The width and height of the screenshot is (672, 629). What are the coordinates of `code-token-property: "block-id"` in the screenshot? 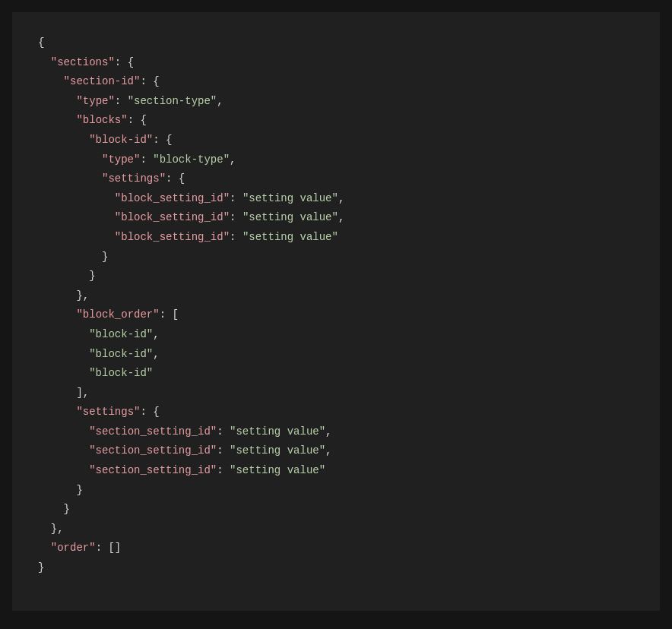 It's located at (121, 140).